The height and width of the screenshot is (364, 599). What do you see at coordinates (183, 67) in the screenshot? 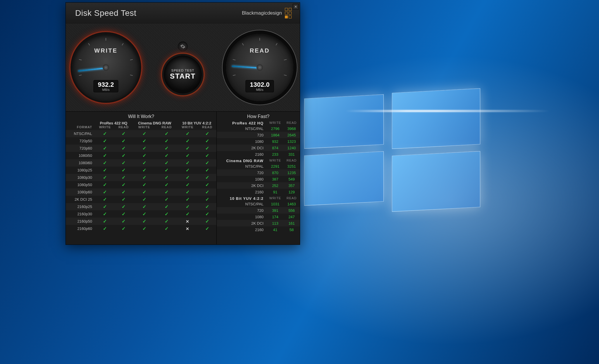
I see `gauge-panel: WRITE 932.2 MB/s SPEED TEST START` at bounding box center [183, 67].